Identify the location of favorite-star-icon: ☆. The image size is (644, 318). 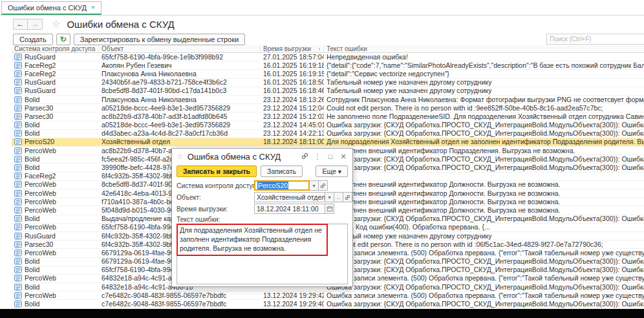
(56, 24).